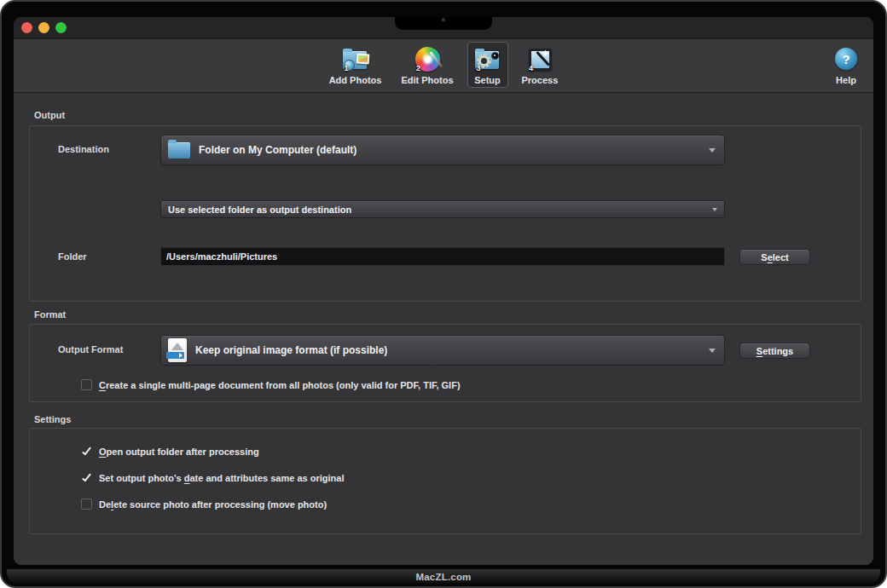 This screenshot has height=588, width=887. Describe the element at coordinates (49, 314) in the screenshot. I see `section-title-format: Format` at that location.